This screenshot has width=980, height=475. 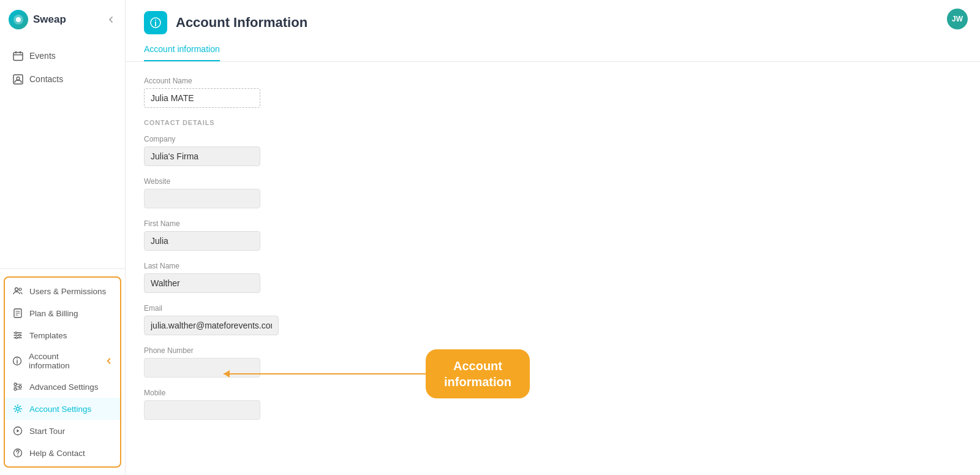 I want to click on phone-group: Phone Number, so click(x=552, y=362).